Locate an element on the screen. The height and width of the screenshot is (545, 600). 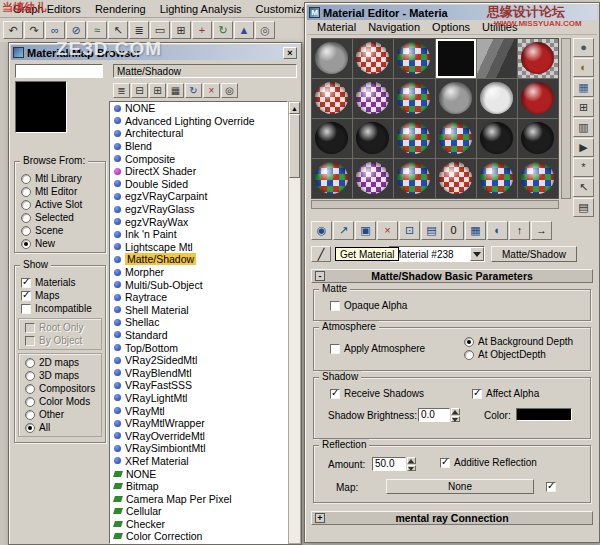
list-item: Color Correction is located at coordinates (198, 536).